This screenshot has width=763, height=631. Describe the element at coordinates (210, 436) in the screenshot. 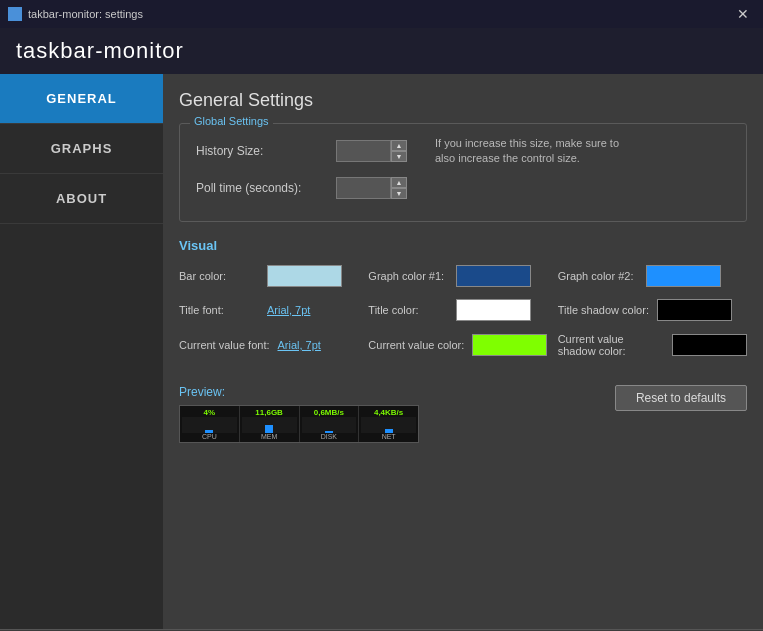

I see `preview-cpu-name: CPU` at that location.